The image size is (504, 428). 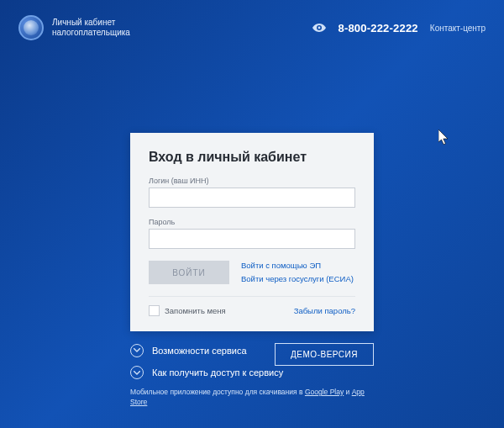 What do you see at coordinates (155, 311) in the screenshot?
I see `remember-checkbox` at bounding box center [155, 311].